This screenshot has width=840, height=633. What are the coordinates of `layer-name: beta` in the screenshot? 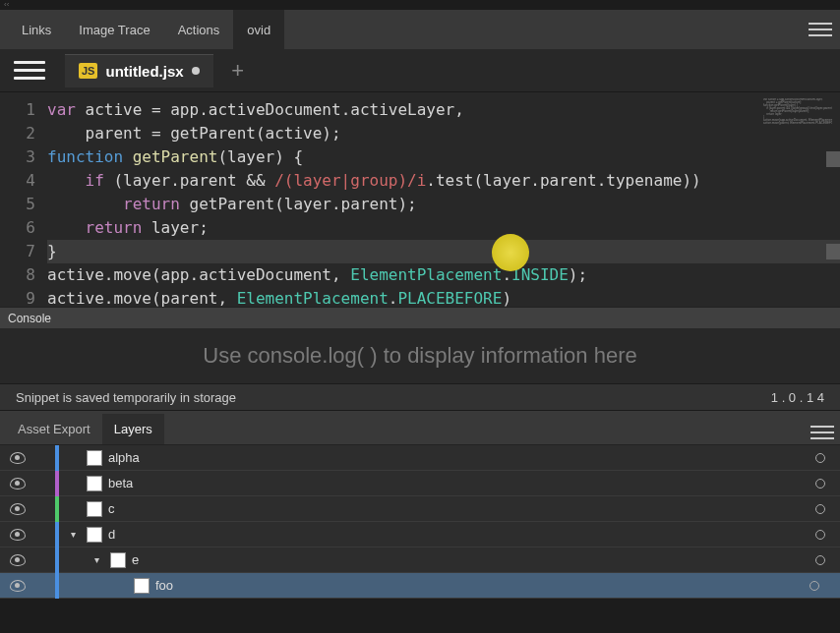 It's located at (120, 484).